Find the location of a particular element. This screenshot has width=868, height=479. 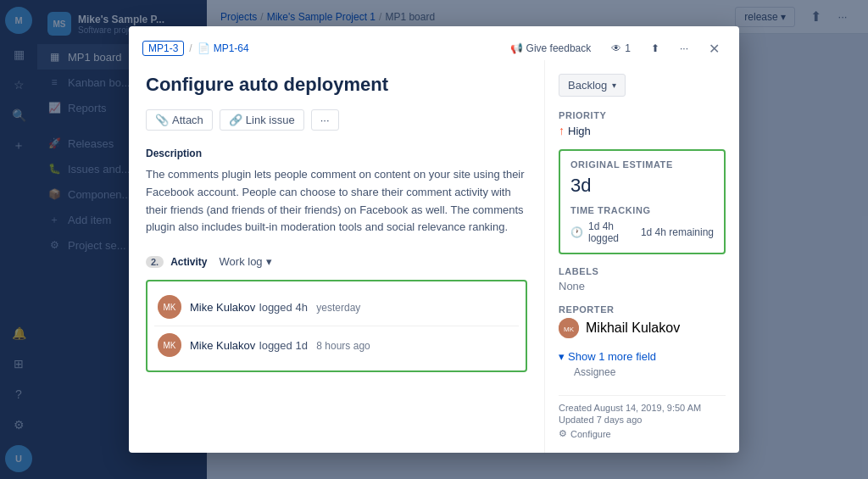

priority-value: ↑ High is located at coordinates (643, 131).